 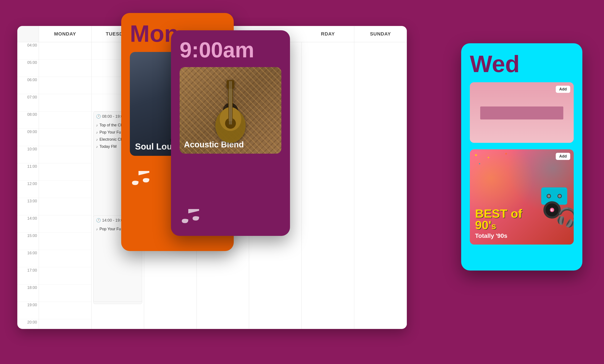 What do you see at coordinates (65, 34) in the screenshot?
I see `monday-header: MONDAY` at bounding box center [65, 34].